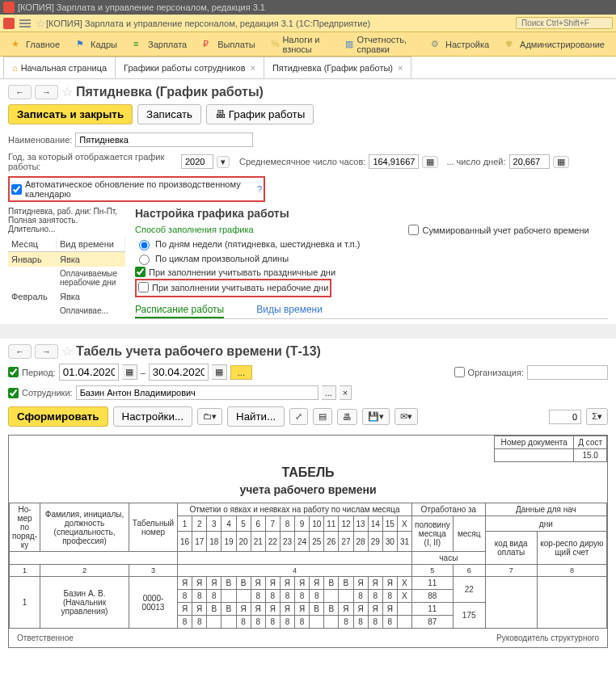  Describe the element at coordinates (301, 44) in the screenshot. I see `menu-nalogi: %Налоги и взносы` at that location.